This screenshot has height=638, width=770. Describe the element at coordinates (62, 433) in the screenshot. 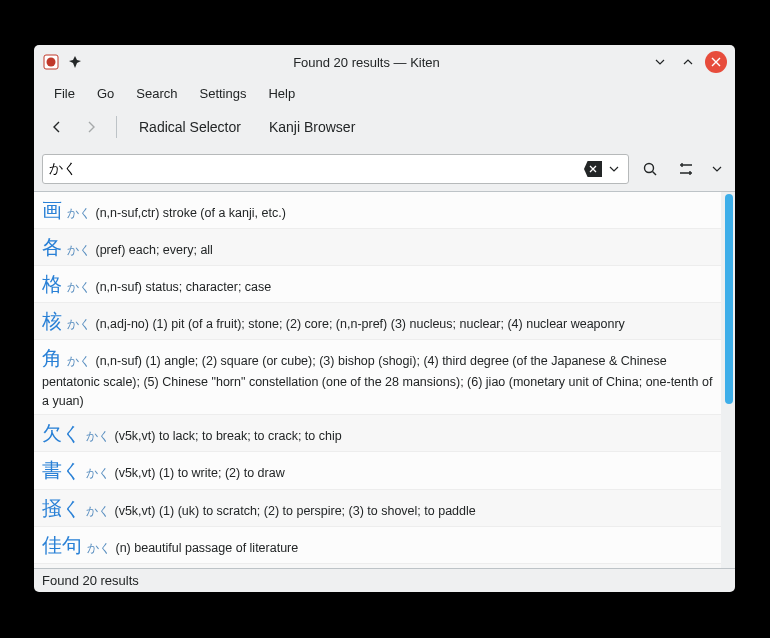

I see `headword: 欠く` at that location.